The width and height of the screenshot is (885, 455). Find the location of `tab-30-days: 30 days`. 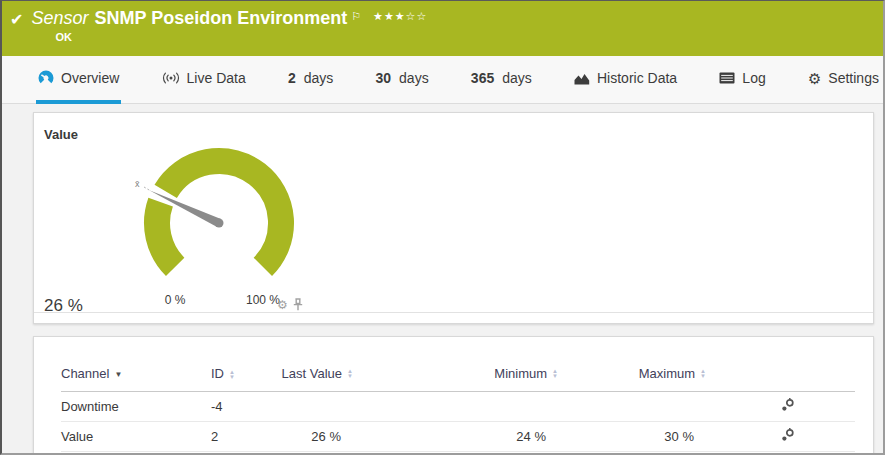

tab-30-days: 30 days is located at coordinates (402, 80).